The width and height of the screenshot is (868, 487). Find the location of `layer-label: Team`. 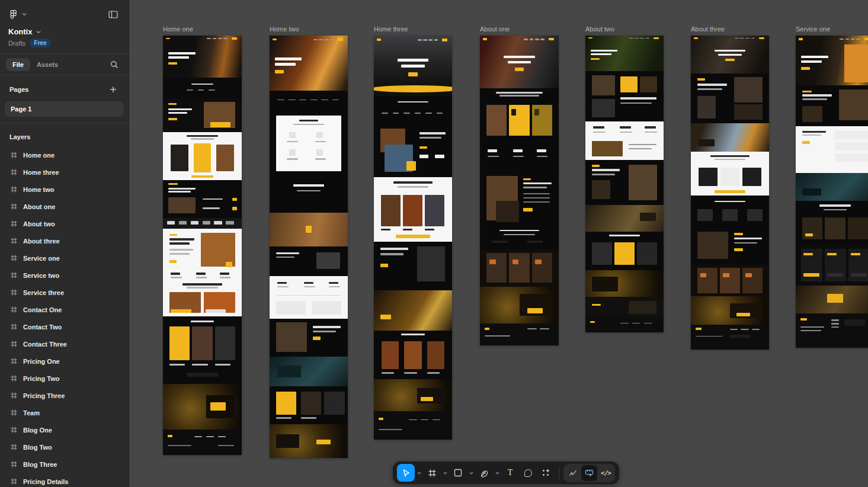

layer-label: Team is located at coordinates (31, 413).